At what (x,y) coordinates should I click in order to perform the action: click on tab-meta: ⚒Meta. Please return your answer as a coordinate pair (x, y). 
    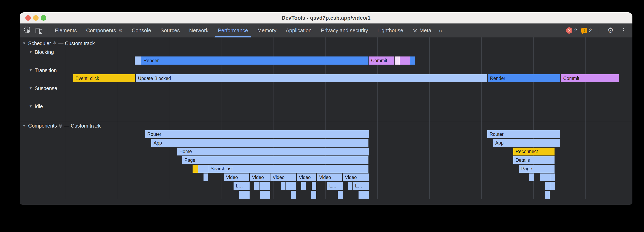
    Looking at the image, I should click on (422, 30).